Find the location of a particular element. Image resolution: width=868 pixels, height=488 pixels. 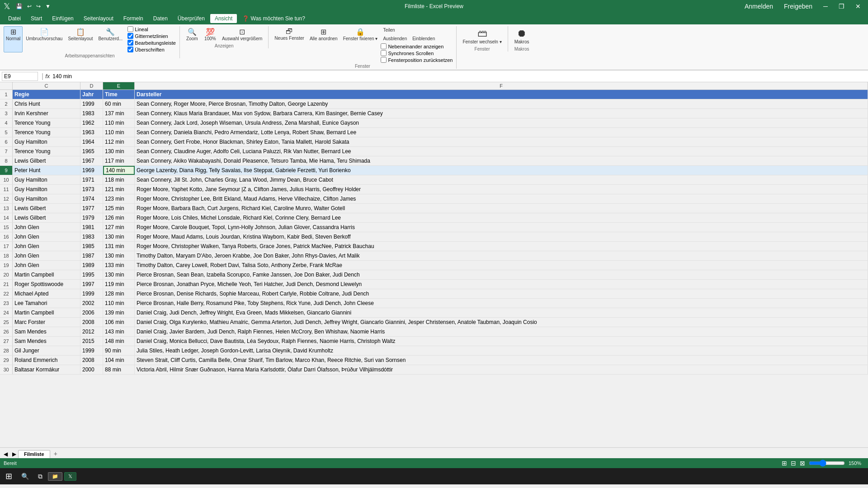

cell-jahr: 2006 is located at coordinates (92, 313).